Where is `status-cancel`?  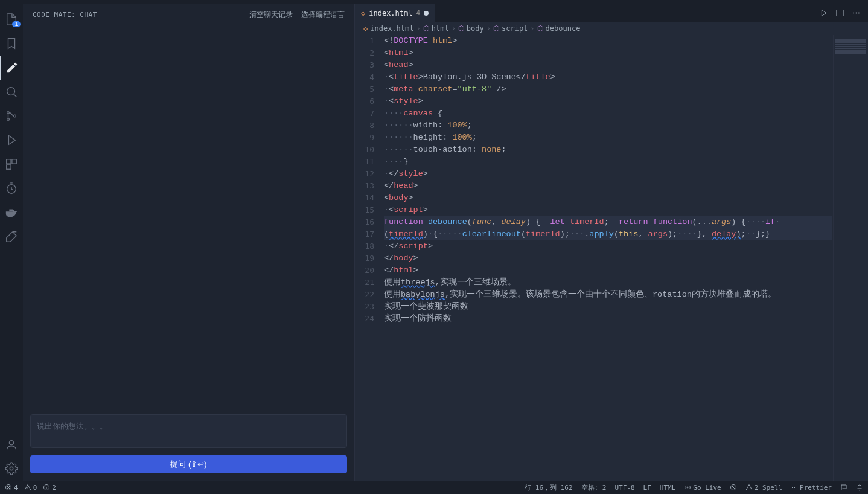
status-cancel is located at coordinates (733, 487).